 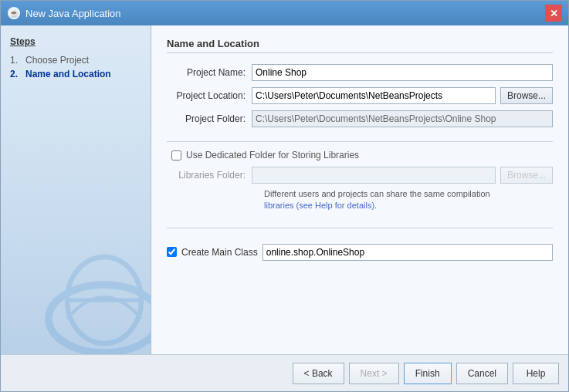 What do you see at coordinates (408, 252) in the screenshot?
I see `main-class-input` at bounding box center [408, 252].